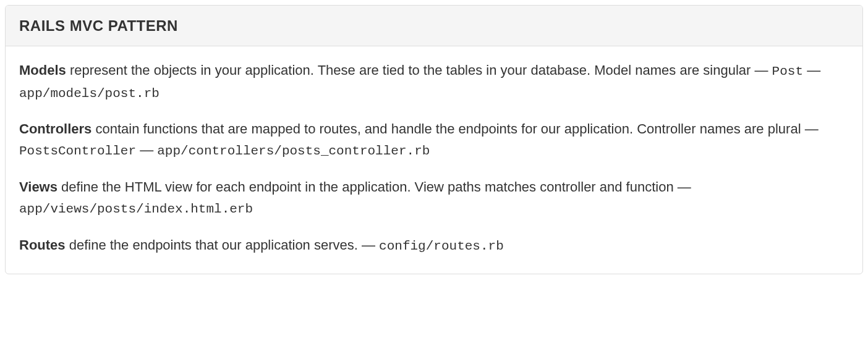 The height and width of the screenshot is (341, 868). I want to click on code-snippet: app/views/posts/index.html.erb, so click(136, 209).